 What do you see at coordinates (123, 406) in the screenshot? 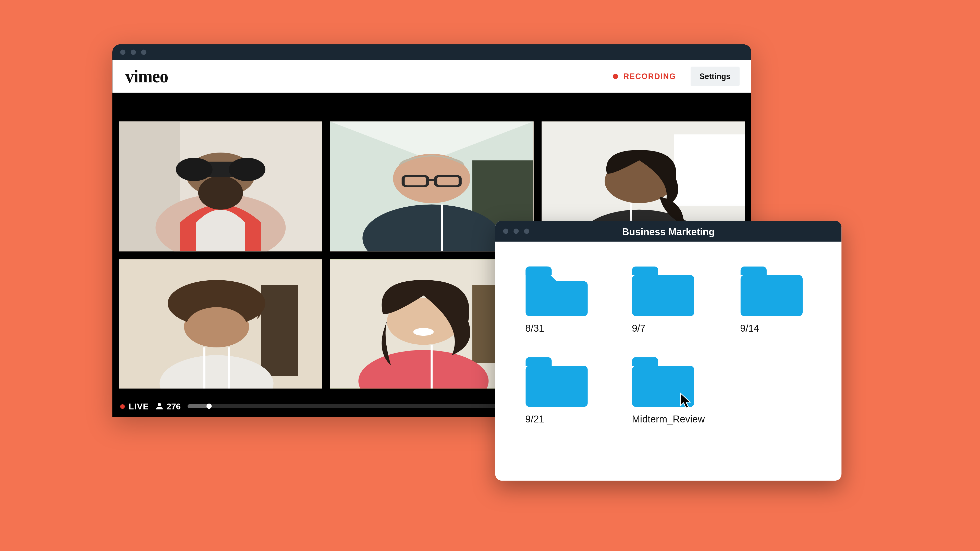
I see `live-dot-icon` at bounding box center [123, 406].